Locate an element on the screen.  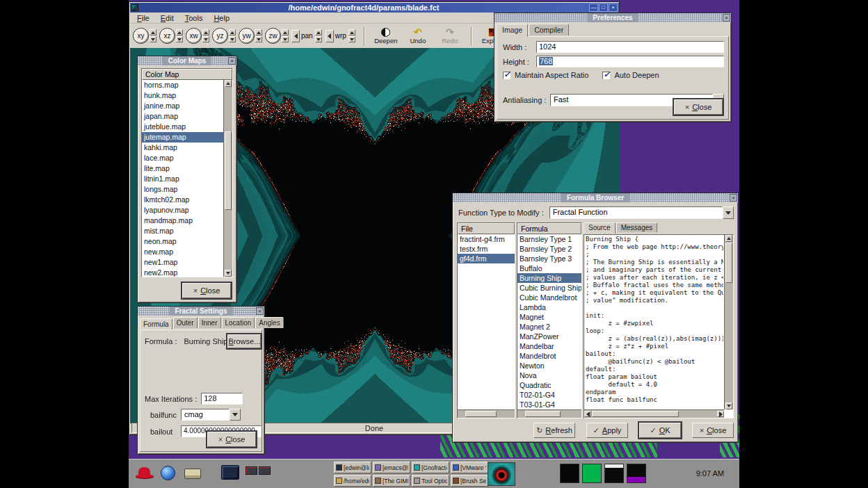
menu-item: File is located at coordinates (143, 18).